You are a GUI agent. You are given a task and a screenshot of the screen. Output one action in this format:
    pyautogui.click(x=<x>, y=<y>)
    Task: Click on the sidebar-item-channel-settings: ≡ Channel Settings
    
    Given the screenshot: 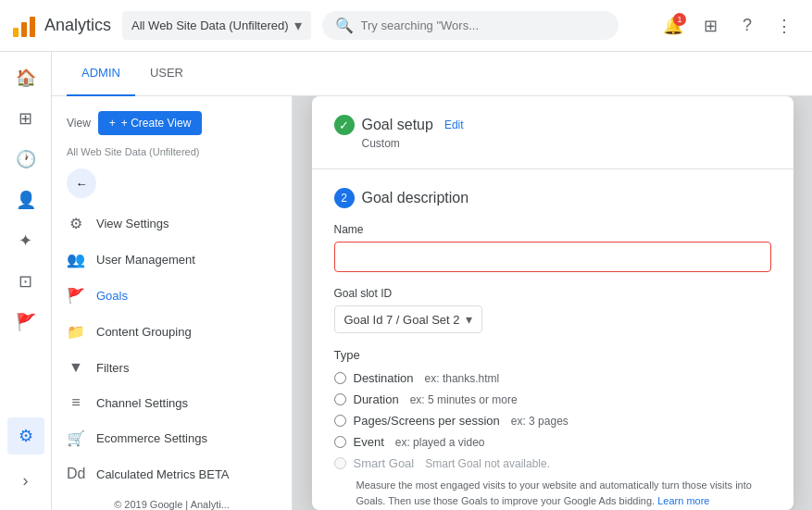 What is the action you would take?
    pyautogui.click(x=172, y=403)
    